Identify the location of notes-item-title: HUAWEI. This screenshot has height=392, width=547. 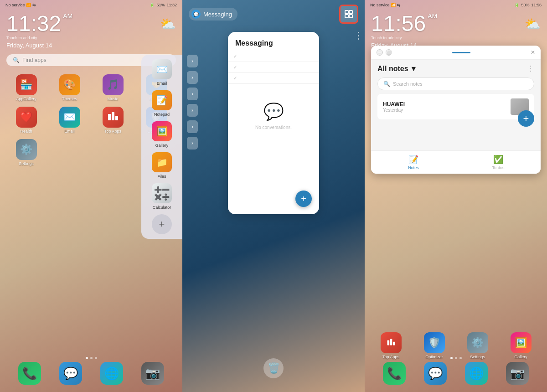
(394, 104).